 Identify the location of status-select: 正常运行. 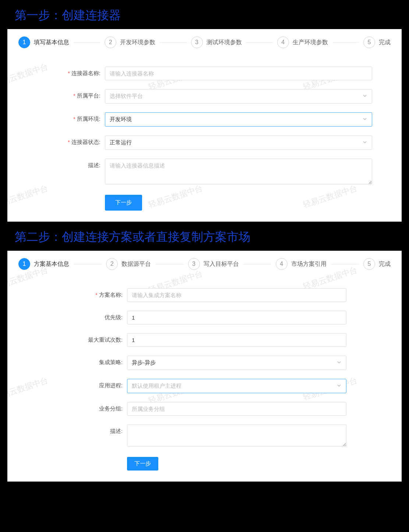
(239, 143).